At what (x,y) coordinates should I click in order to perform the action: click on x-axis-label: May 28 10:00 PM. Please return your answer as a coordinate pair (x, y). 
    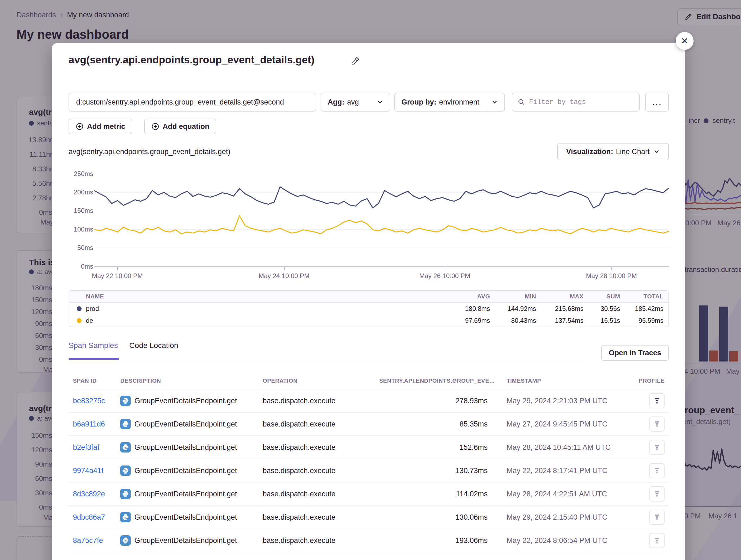
    Looking at the image, I should click on (611, 276).